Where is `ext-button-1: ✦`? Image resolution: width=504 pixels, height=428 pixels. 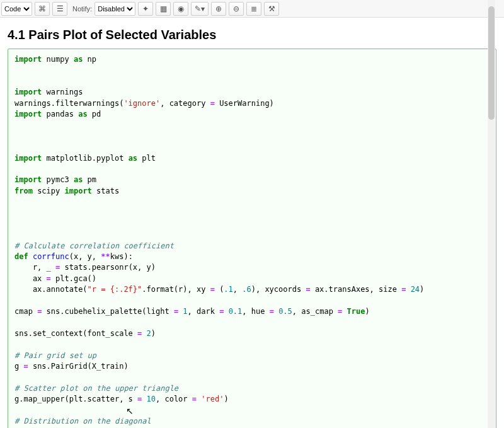
ext-button-1: ✦ is located at coordinates (146, 9).